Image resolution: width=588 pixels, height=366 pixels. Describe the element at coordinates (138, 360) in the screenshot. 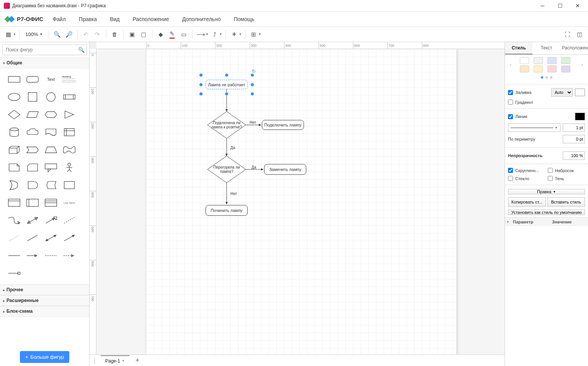

I see `add-page-button: +` at that location.